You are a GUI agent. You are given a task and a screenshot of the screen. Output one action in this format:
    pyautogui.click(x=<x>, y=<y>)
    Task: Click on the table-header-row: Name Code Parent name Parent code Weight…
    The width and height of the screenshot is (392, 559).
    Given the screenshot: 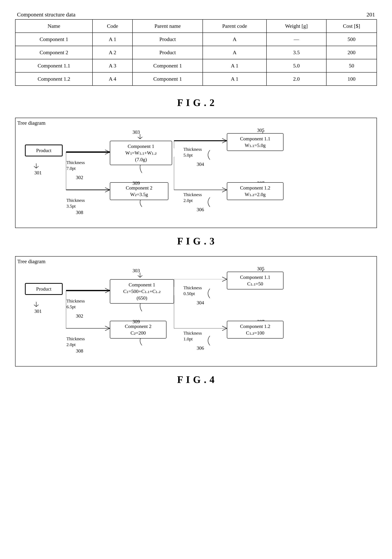 What is the action you would take?
    pyautogui.click(x=196, y=26)
    